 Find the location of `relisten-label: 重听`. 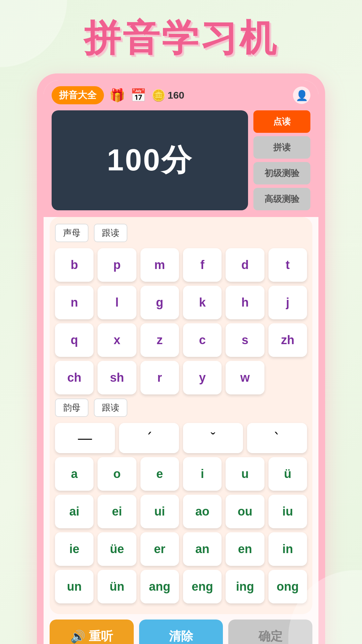

relisten-label: 重听 is located at coordinates (101, 636).